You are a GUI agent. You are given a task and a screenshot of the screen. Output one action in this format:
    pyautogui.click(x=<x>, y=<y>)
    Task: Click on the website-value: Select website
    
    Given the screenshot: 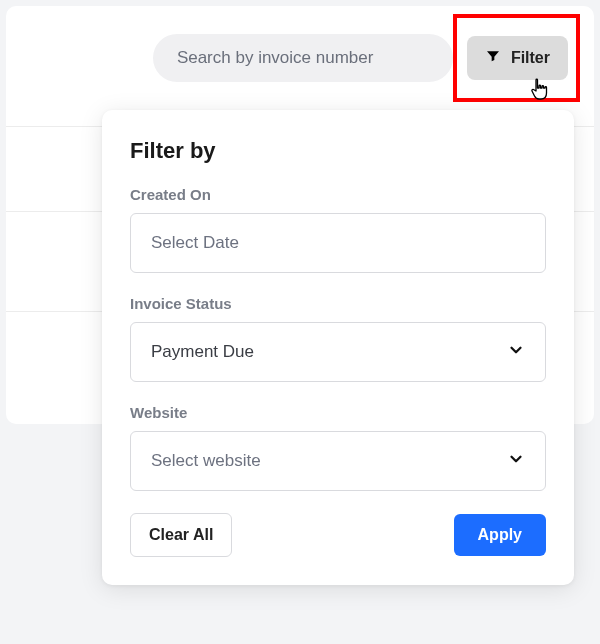 What is the action you would take?
    pyautogui.click(x=206, y=461)
    